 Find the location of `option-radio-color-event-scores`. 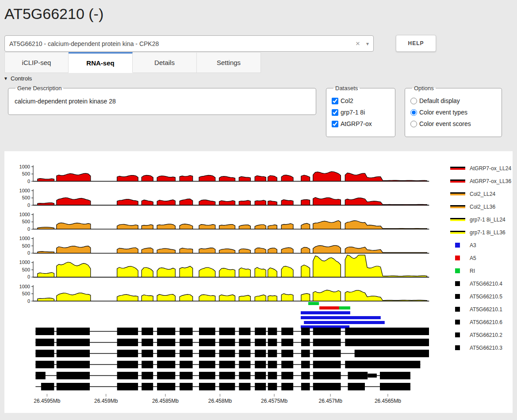

option-radio-color-event-scores is located at coordinates (414, 124).